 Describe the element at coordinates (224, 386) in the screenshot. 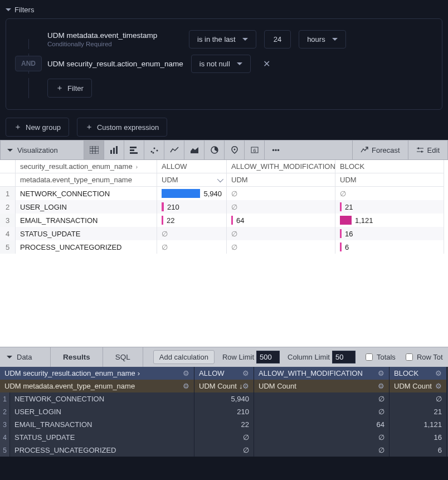

I see `measure-header: UDM Count↓⚙` at that location.